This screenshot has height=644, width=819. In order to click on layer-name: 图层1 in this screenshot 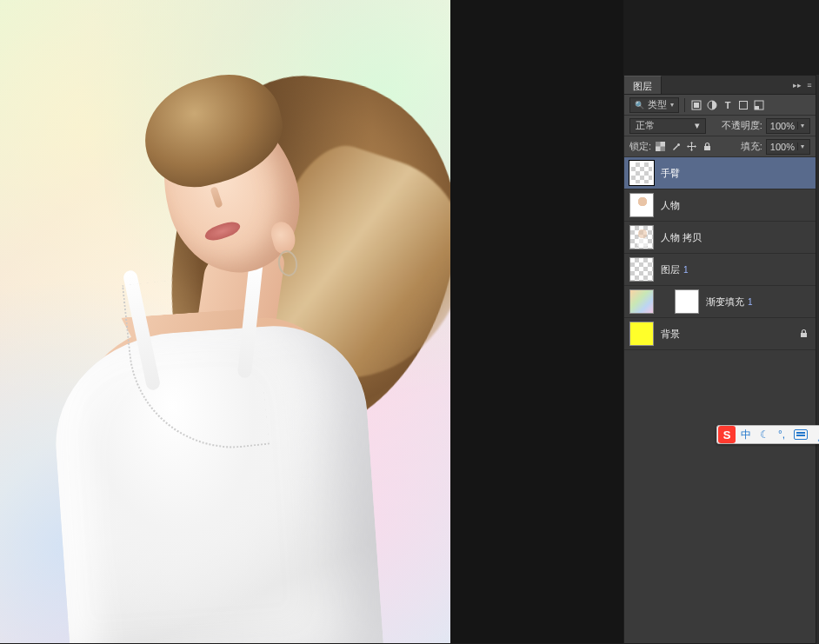, I will do `click(736, 269)`.